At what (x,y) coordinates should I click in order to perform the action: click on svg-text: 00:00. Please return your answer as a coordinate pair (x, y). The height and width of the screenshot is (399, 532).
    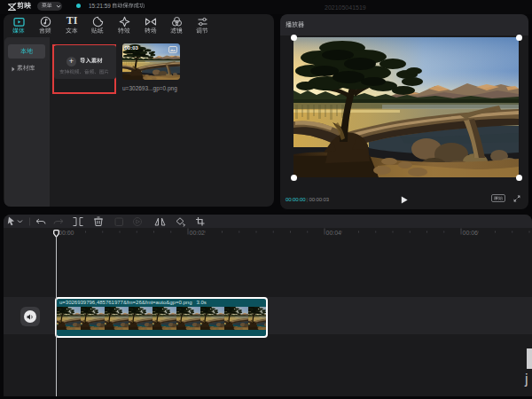
    Looking at the image, I should click on (66, 232).